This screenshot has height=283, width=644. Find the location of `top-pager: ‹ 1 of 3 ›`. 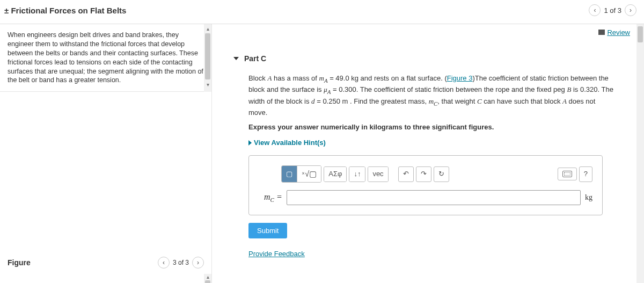

top-pager: ‹ 1 of 3 › is located at coordinates (613, 10).